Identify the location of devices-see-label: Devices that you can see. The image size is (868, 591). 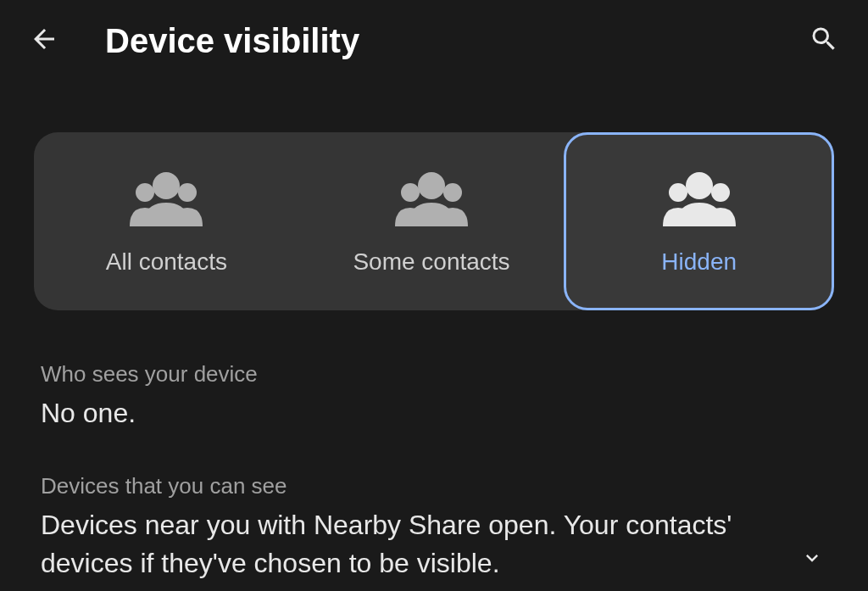
(410, 487).